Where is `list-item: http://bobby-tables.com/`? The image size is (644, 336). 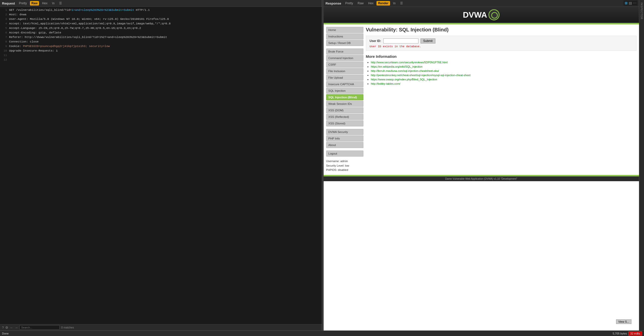 list-item: http://bobby-tables.com/ is located at coordinates (504, 84).